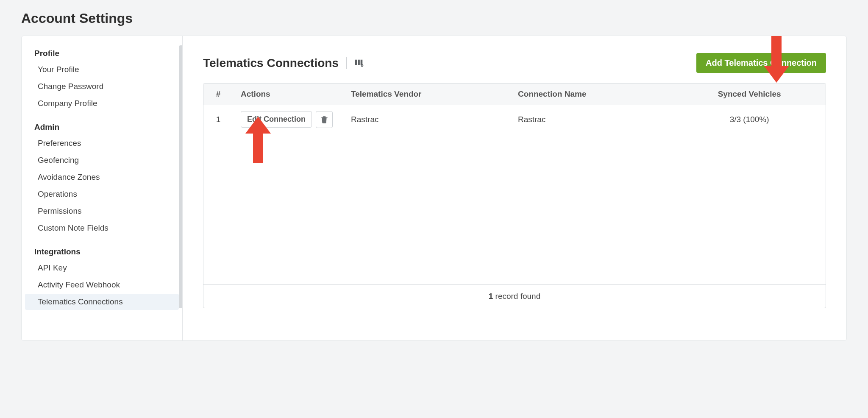  Describe the element at coordinates (271, 63) in the screenshot. I see `main-title: Telematics Connections` at that location.